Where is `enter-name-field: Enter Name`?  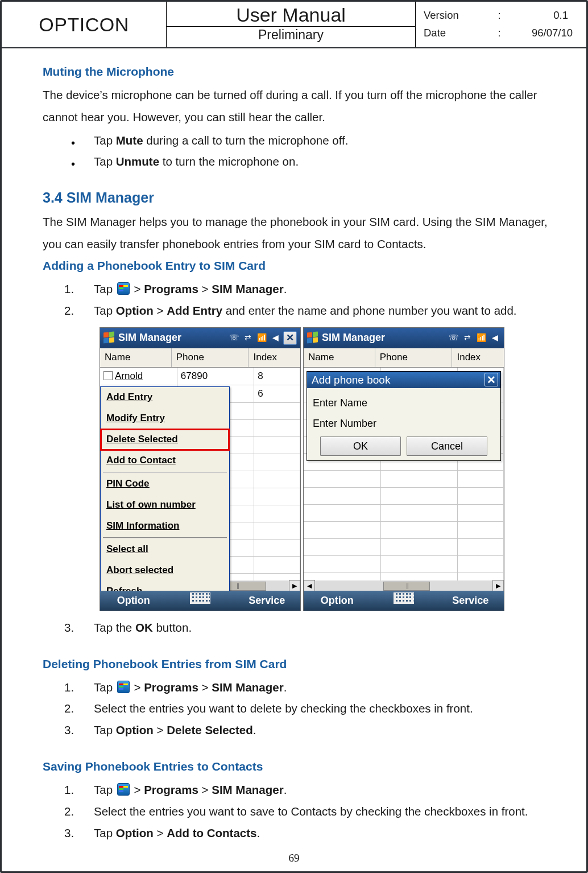
enter-name-field: Enter Name is located at coordinates (404, 403).